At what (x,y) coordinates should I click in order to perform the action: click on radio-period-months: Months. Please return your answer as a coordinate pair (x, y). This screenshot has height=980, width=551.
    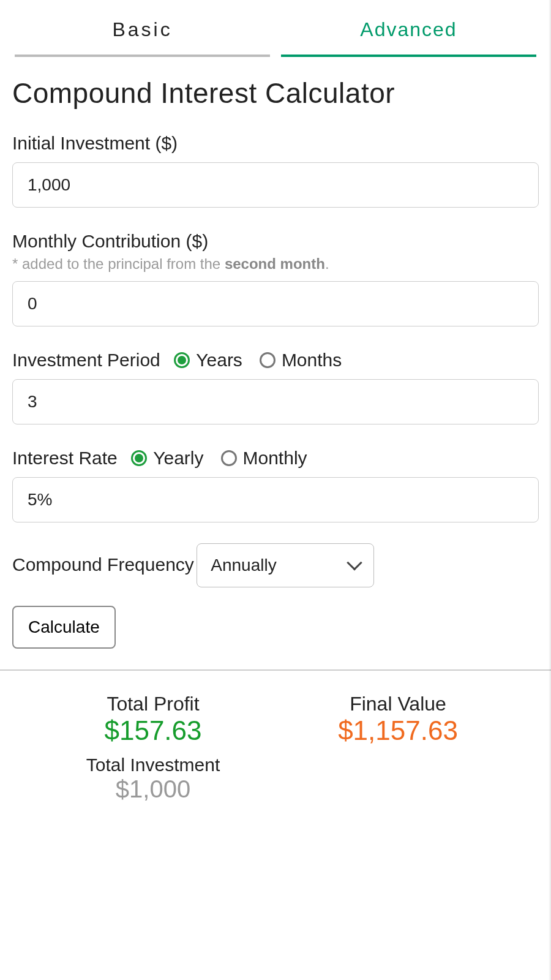
    Looking at the image, I should click on (301, 360).